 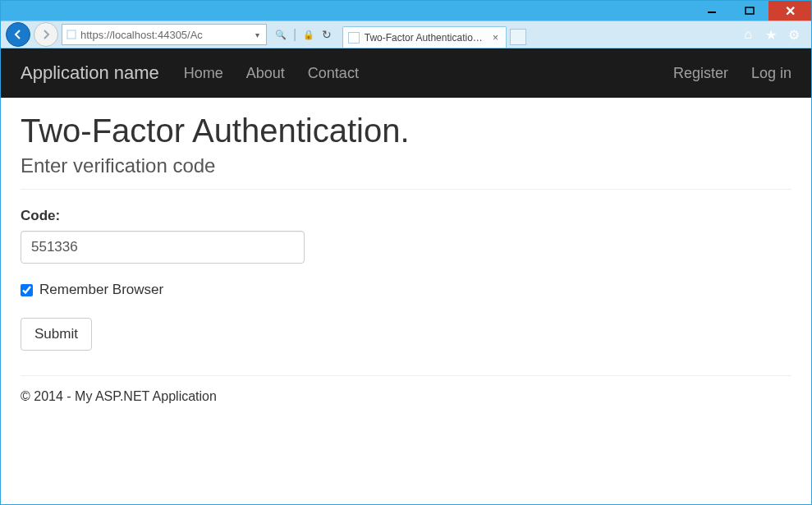 What do you see at coordinates (518, 37) in the screenshot?
I see `new-tab-button` at bounding box center [518, 37].